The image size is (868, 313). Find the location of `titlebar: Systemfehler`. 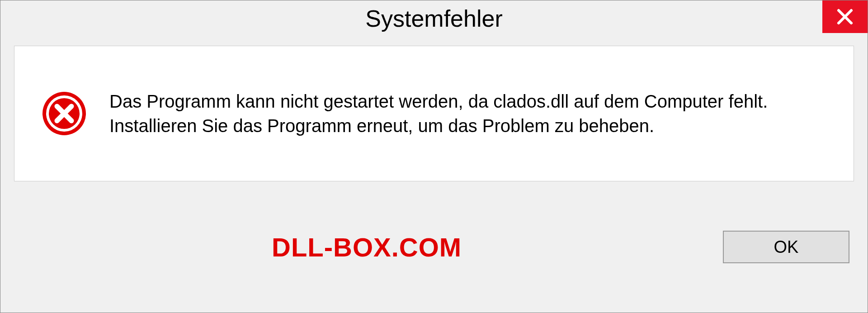

titlebar: Systemfehler is located at coordinates (434, 19).